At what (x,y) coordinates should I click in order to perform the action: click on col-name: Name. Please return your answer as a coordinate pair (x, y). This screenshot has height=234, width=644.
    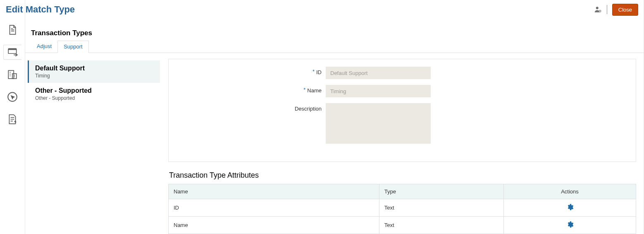
    Looking at the image, I should click on (274, 192).